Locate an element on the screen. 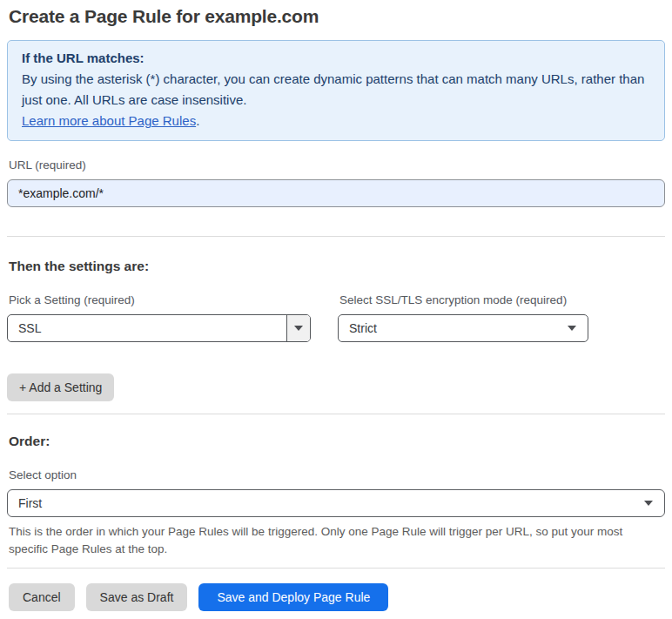 This screenshot has height=619, width=672. cancel-button: Cancel is located at coordinates (42, 597).